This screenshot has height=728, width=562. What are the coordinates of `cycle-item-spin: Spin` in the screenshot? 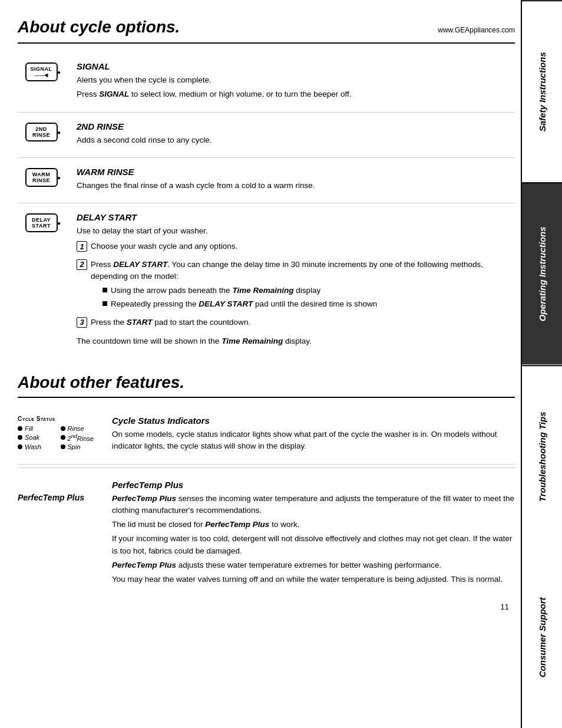 It's located at (81, 447).